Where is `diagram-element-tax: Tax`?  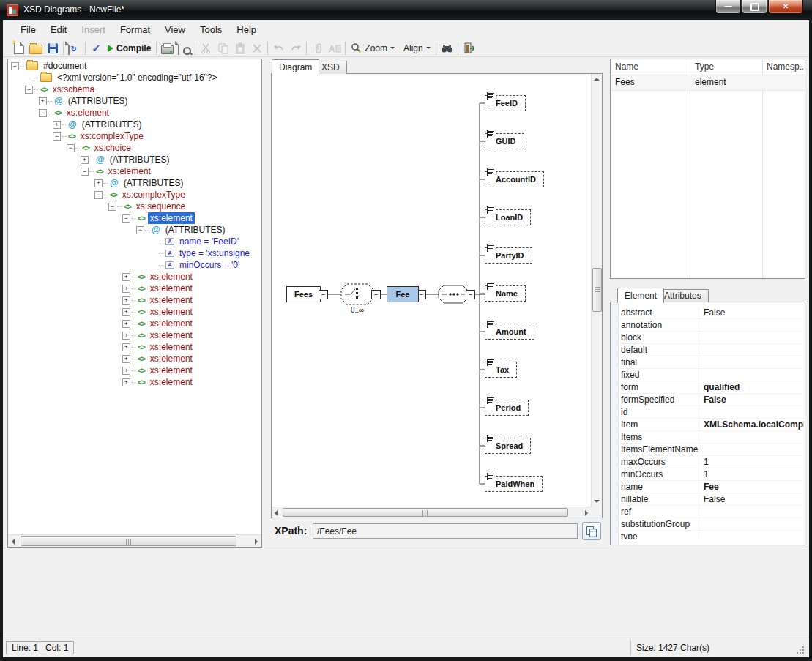
diagram-element-tax: Tax is located at coordinates (501, 370).